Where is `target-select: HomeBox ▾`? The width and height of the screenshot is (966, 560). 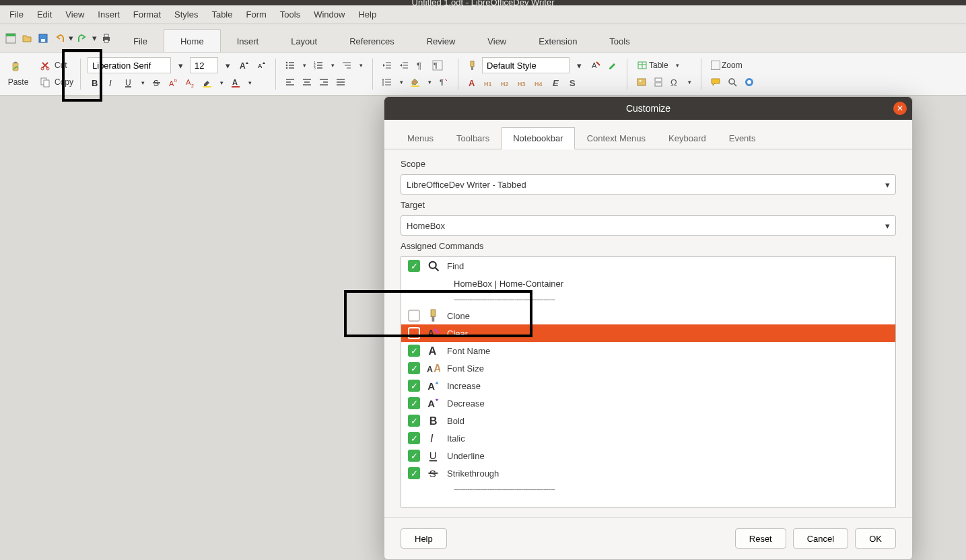 target-select: HomeBox ▾ is located at coordinates (648, 225).